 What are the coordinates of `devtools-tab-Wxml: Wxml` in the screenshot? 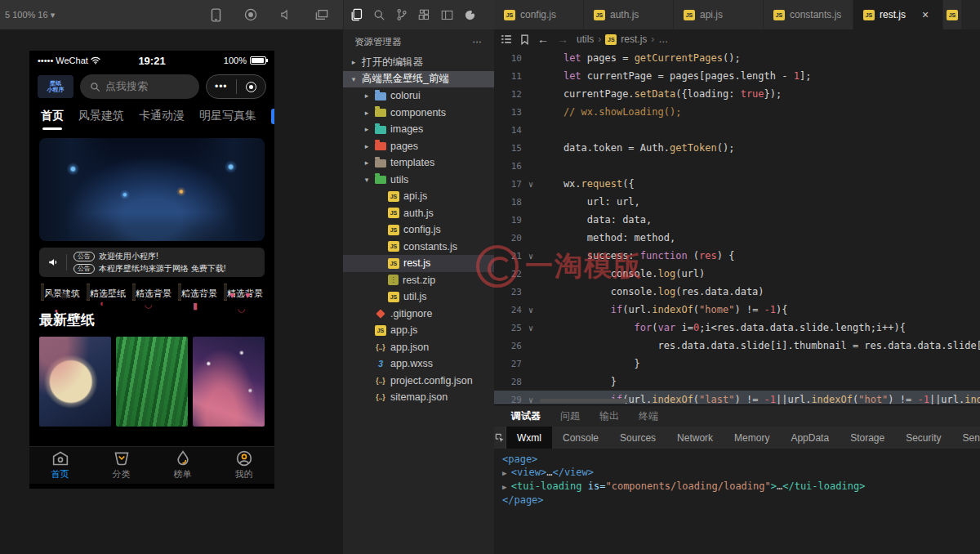 It's located at (529, 438).